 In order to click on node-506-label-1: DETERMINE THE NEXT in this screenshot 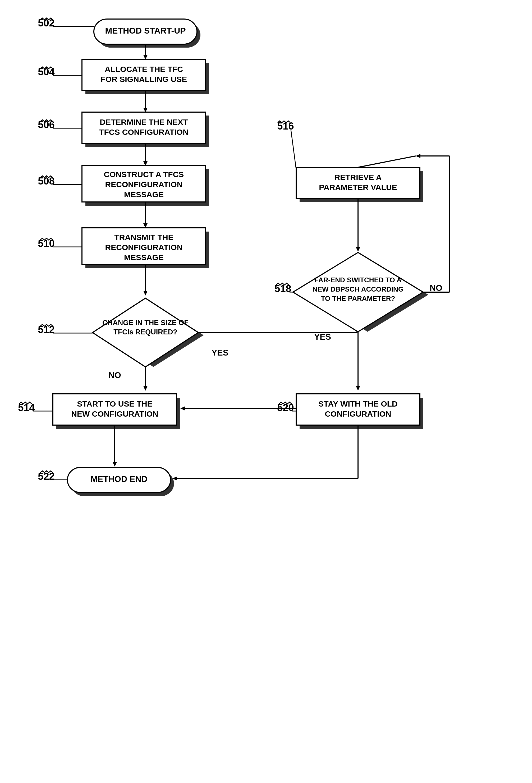, I will do `click(144, 122)`.